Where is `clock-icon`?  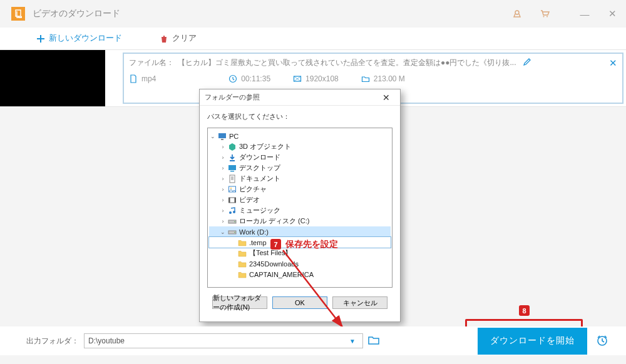 clock-icon is located at coordinates (233, 79).